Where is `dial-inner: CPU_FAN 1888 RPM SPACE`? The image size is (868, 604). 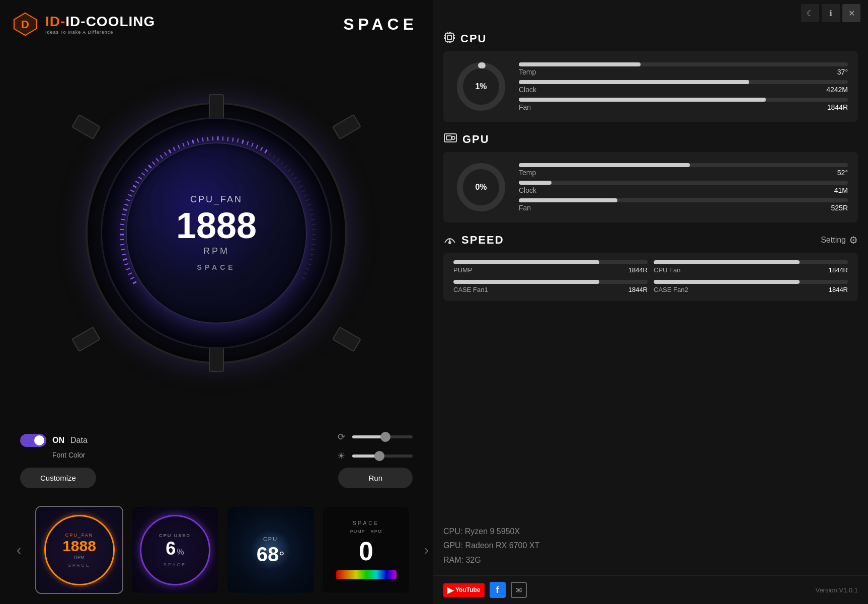 dial-inner: CPU_FAN 1888 RPM SPACE is located at coordinates (216, 233).